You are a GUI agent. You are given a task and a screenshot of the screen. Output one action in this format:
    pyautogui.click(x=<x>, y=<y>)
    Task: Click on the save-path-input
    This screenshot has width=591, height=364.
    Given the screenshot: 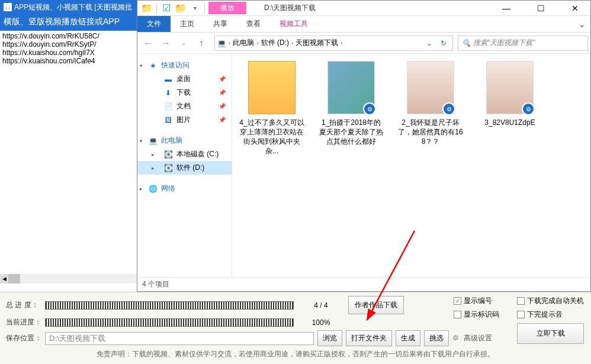 What is the action you would take?
    pyautogui.click(x=179, y=339)
    